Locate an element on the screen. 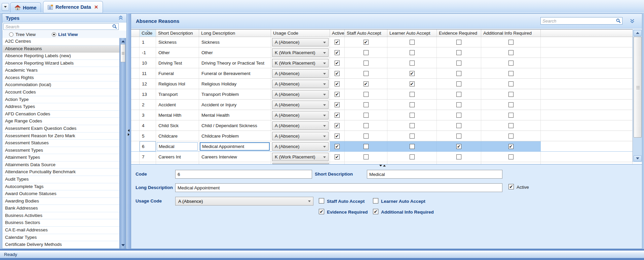 This screenshot has height=260, width=644. grid-row: 13TransportTransport ProblemA (Absence) is located at coordinates (382, 94).